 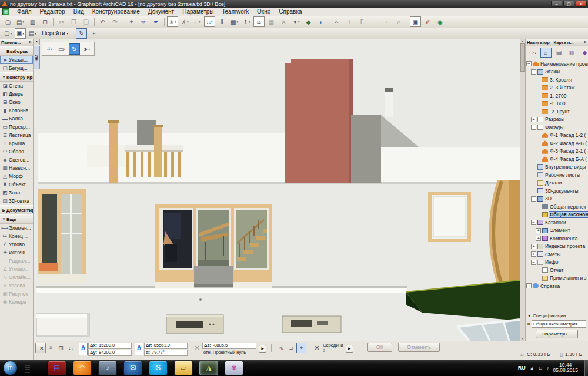 I want to click on settings-button: Параметры..., so click(x=556, y=334).